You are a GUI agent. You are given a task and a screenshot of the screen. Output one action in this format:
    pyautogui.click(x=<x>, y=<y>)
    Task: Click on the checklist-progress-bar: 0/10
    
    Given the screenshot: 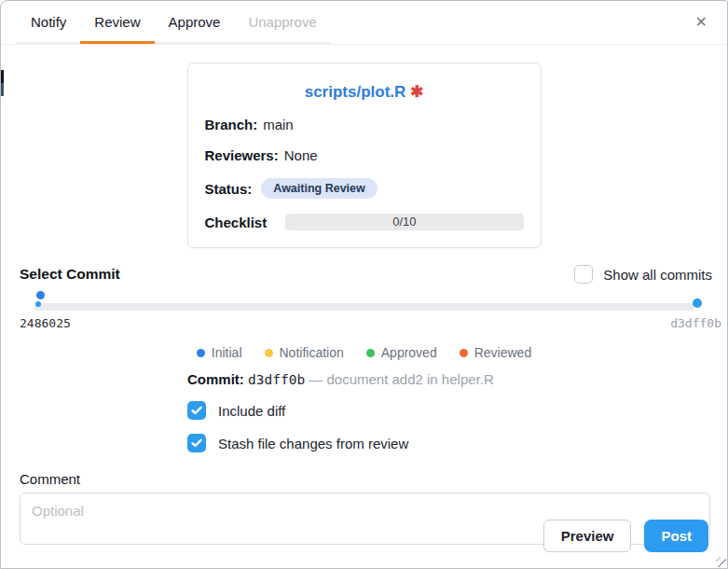 What is the action you would take?
    pyautogui.click(x=405, y=222)
    